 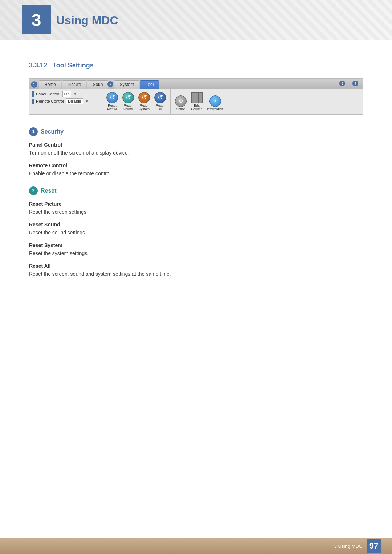 I want to click on information-label: Information, so click(x=215, y=110).